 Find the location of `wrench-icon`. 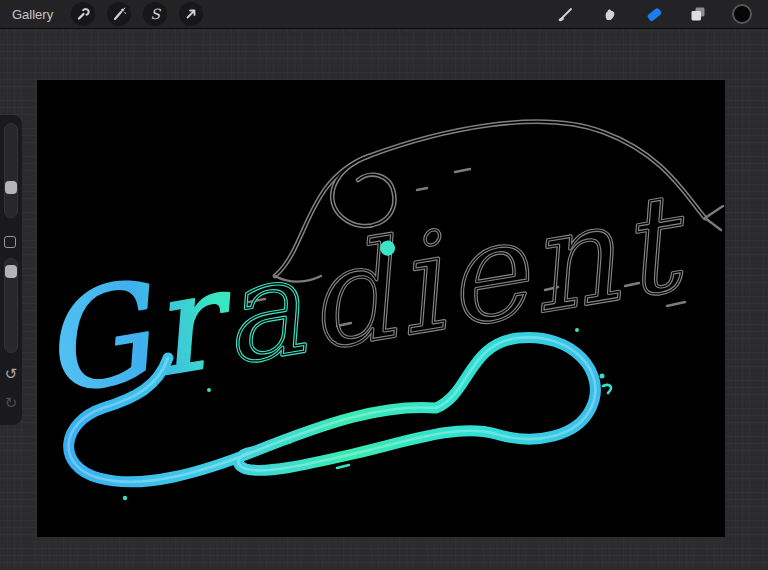

wrench-icon is located at coordinates (83, 14).